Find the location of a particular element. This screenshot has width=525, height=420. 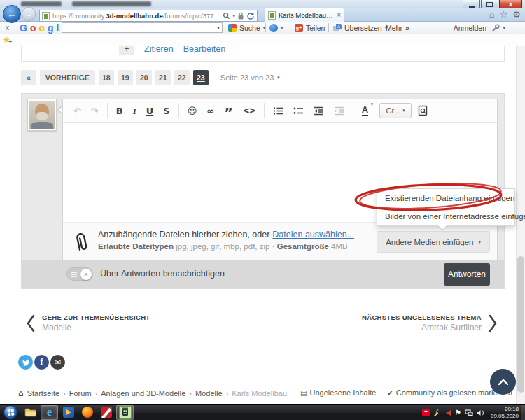

prev-topic-chevron-icon is located at coordinates (31, 323).